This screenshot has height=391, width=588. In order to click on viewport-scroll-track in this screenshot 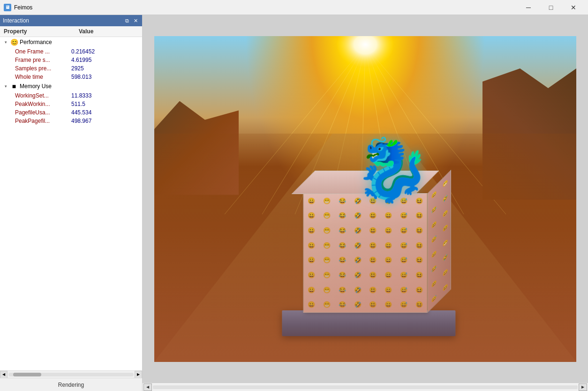, I will do `click(365, 387)`.